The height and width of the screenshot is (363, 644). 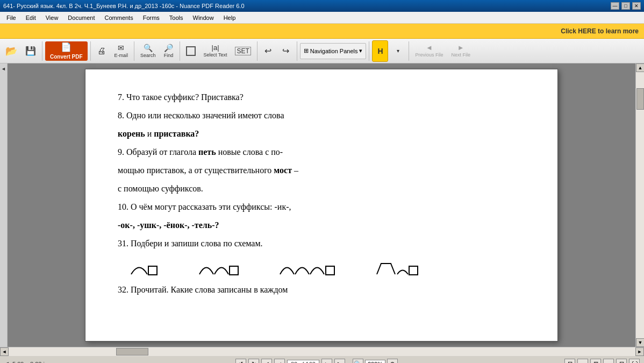 What do you see at coordinates (333, 51) in the screenshot?
I see `nav-panels-button: ⊞ Navigation Panels ▾` at bounding box center [333, 51].